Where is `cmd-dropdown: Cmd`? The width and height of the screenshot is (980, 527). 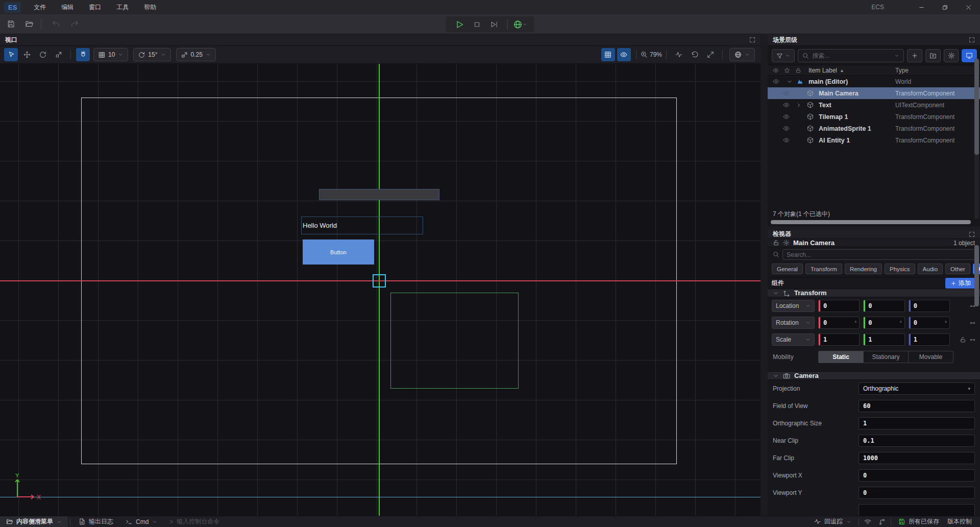 cmd-dropdown: Cmd is located at coordinates (141, 522).